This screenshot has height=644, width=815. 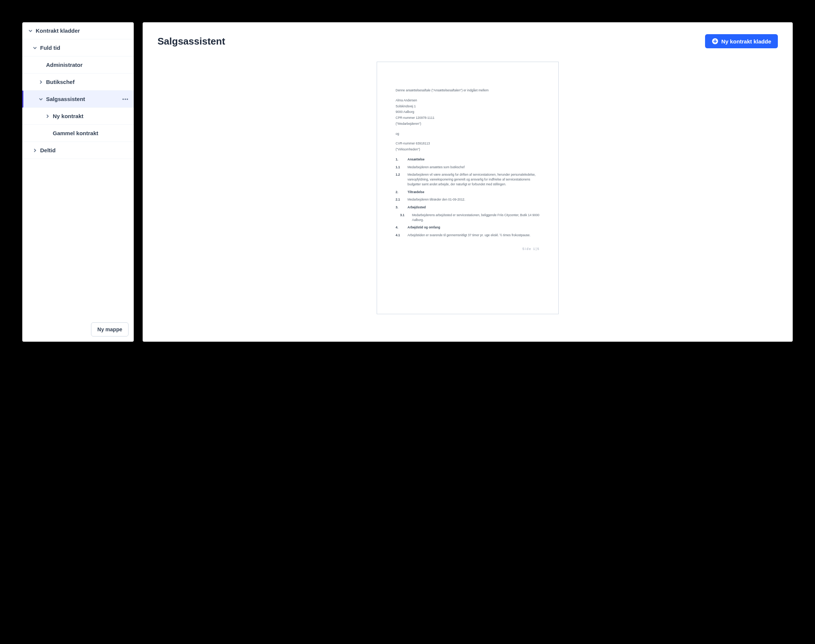 What do you see at coordinates (78, 170) in the screenshot?
I see `sidebar-tree: Kontrakt kladder Fuld tid Administrator …` at bounding box center [78, 170].